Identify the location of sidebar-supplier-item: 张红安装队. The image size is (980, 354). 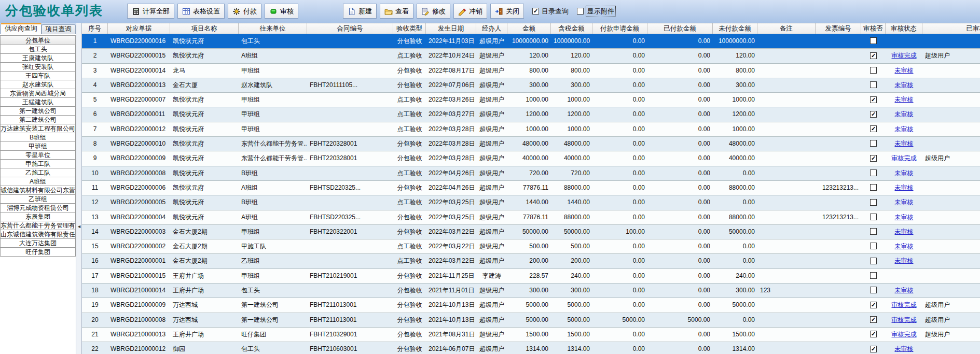
(38, 67).